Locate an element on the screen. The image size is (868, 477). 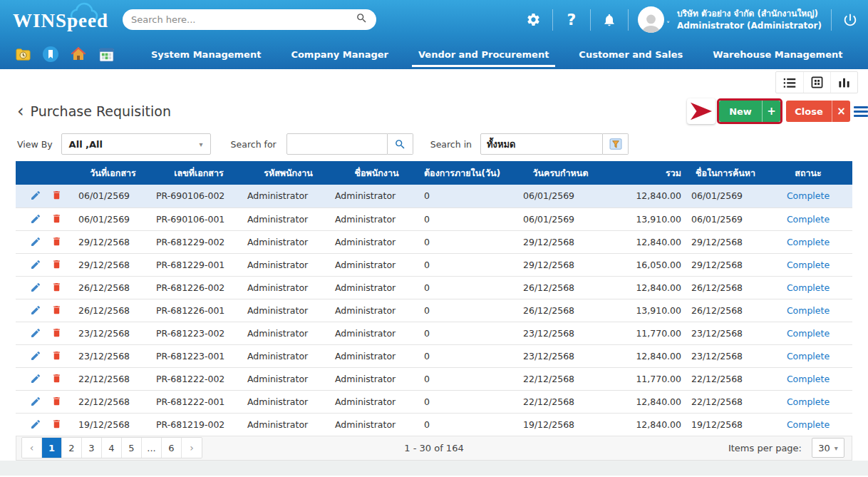
global-search-input is located at coordinates (244, 20).